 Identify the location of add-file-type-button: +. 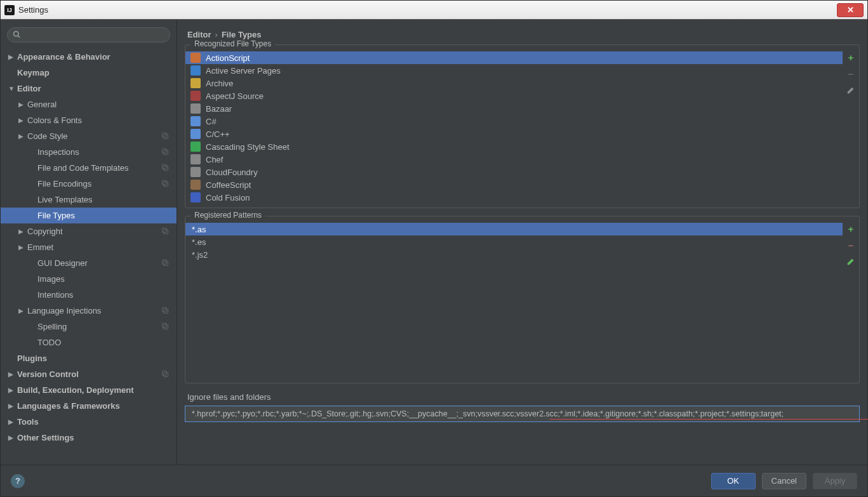
(851, 57).